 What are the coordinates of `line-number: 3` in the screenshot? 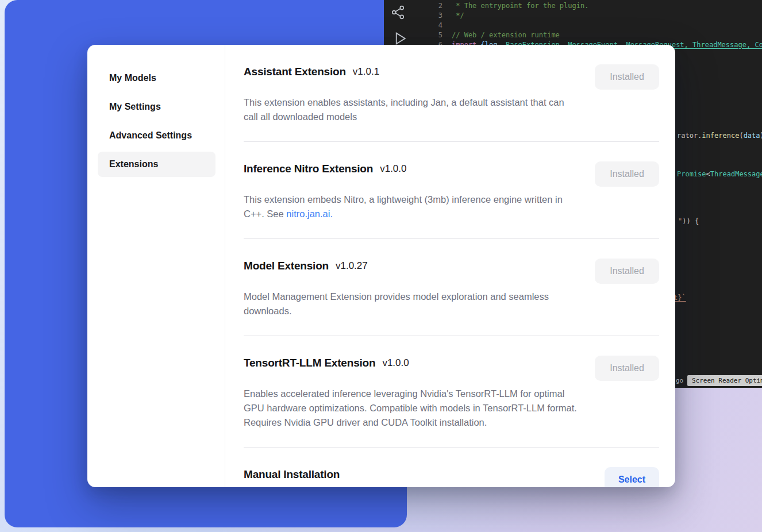 It's located at (432, 16).